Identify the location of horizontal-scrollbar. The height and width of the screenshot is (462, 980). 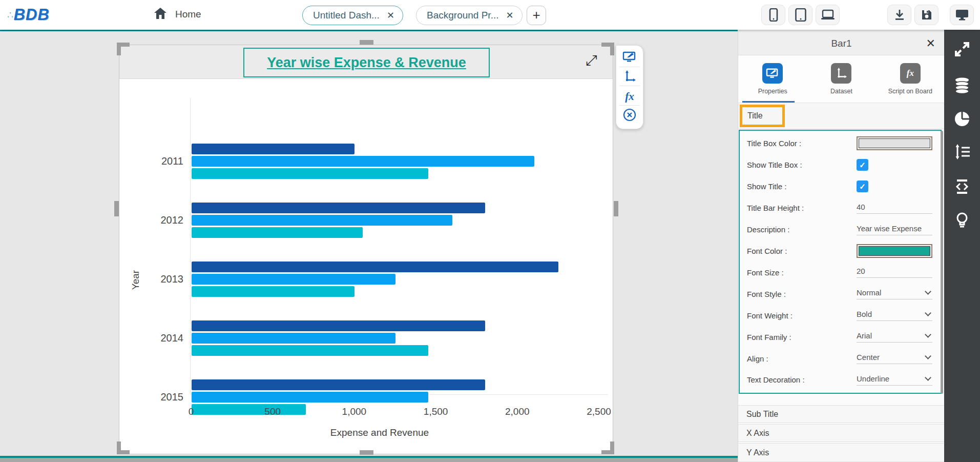
(369, 460).